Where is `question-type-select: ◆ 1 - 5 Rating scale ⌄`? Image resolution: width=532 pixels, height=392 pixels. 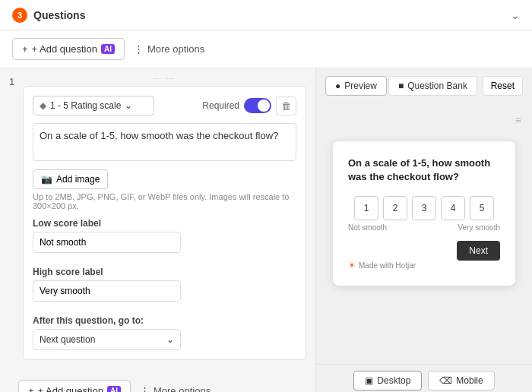
question-type-select: ◆ 1 - 5 Rating scale ⌄ is located at coordinates (93, 106).